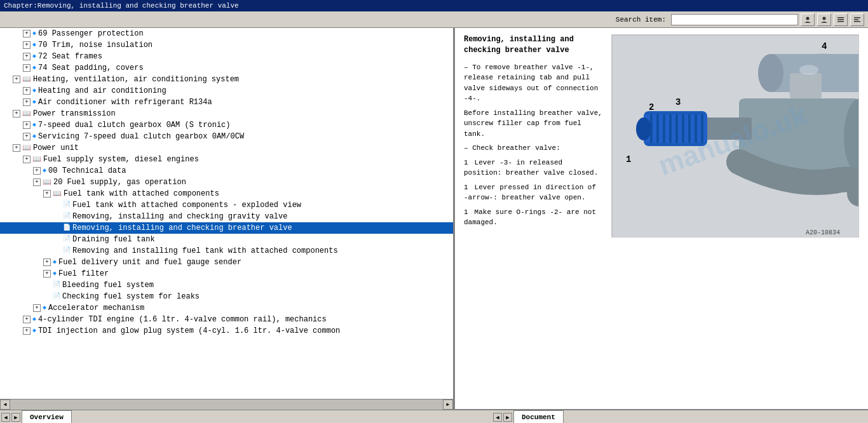 The image size is (868, 423). I want to click on tree-item-label: 72 Seat frames, so click(70, 57).